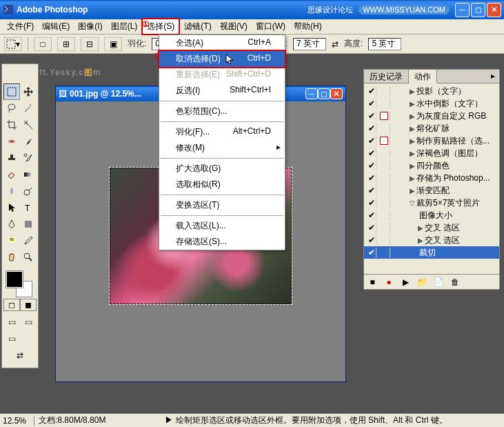  I want to click on menu-item-10: 扩大选取(G), so click(222, 168).